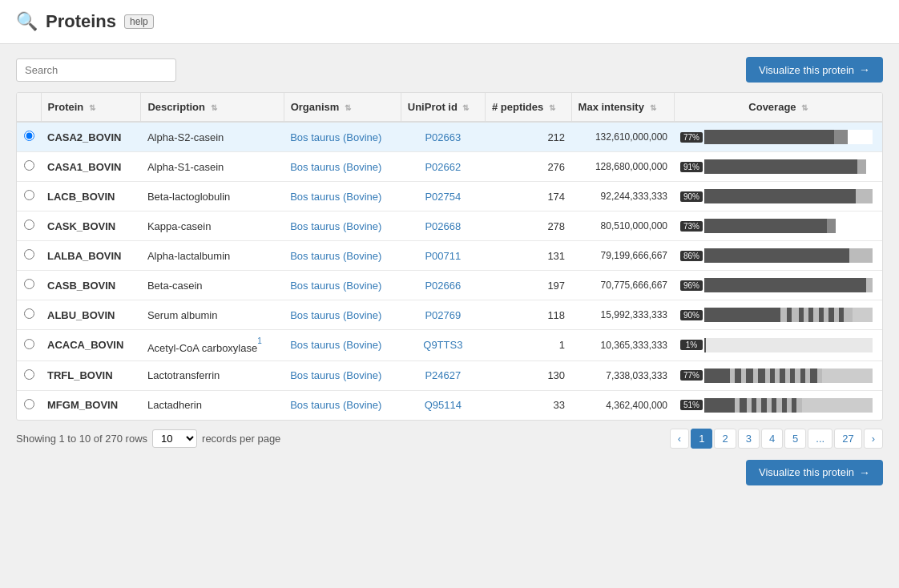 The width and height of the screenshot is (899, 588). What do you see at coordinates (748, 439) in the screenshot?
I see `page-3-button: 3` at bounding box center [748, 439].